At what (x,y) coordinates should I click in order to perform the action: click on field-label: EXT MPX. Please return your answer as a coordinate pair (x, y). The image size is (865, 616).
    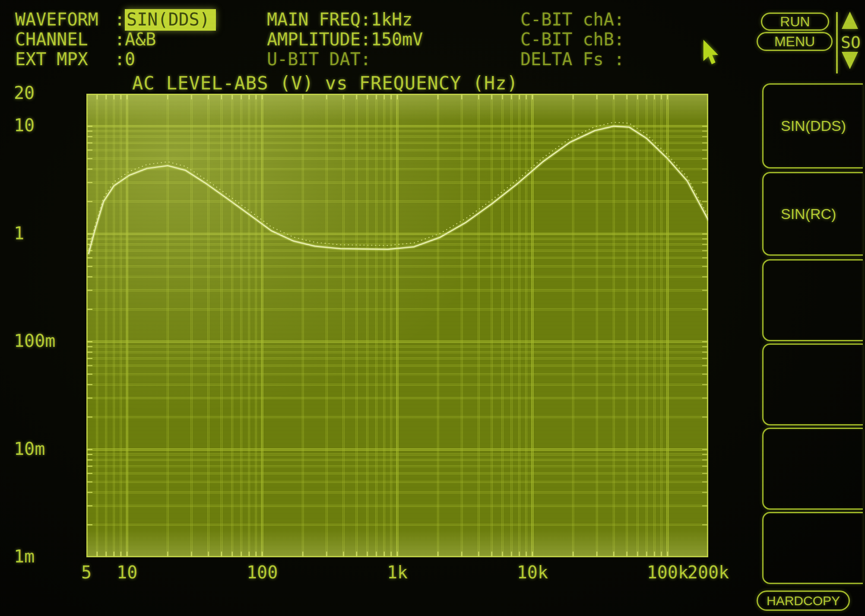
    Looking at the image, I should click on (65, 59).